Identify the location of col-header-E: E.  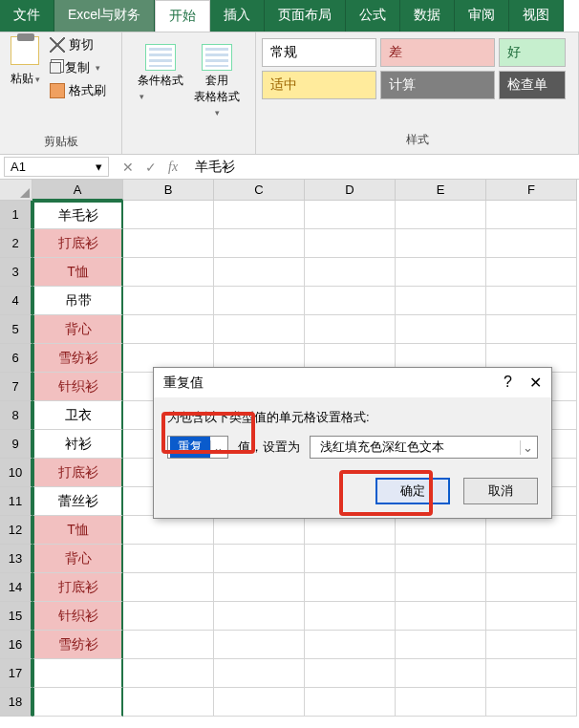
(441, 190).